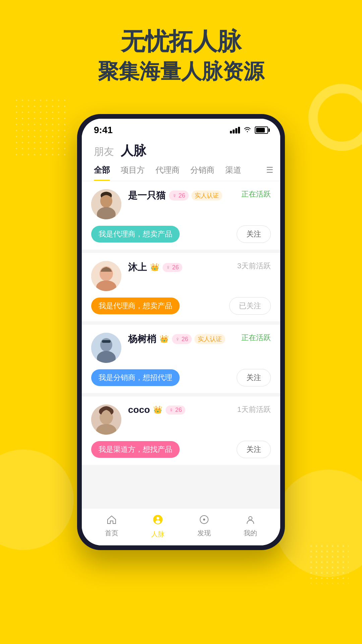 This screenshot has width=362, height=644. I want to click on contact-name-4: coco, so click(139, 410).